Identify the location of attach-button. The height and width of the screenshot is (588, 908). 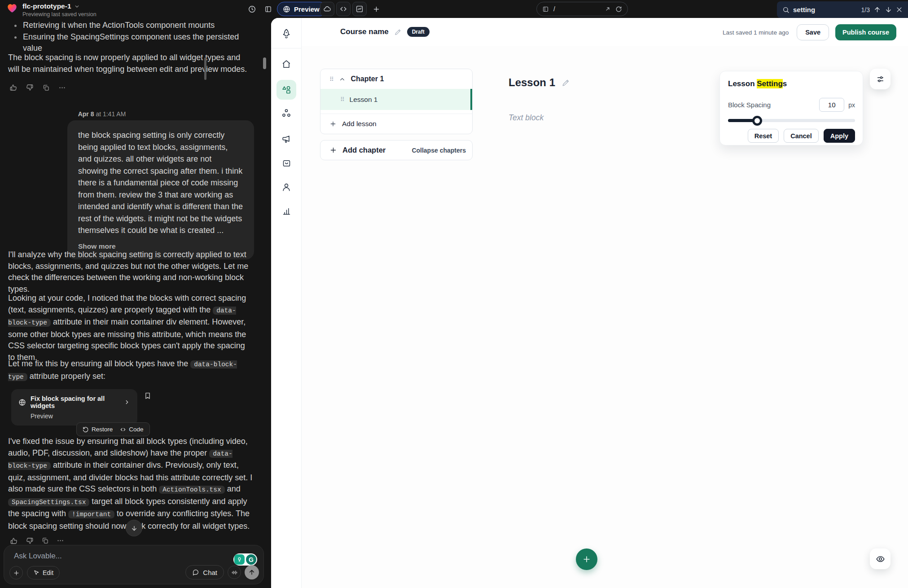
(16, 573).